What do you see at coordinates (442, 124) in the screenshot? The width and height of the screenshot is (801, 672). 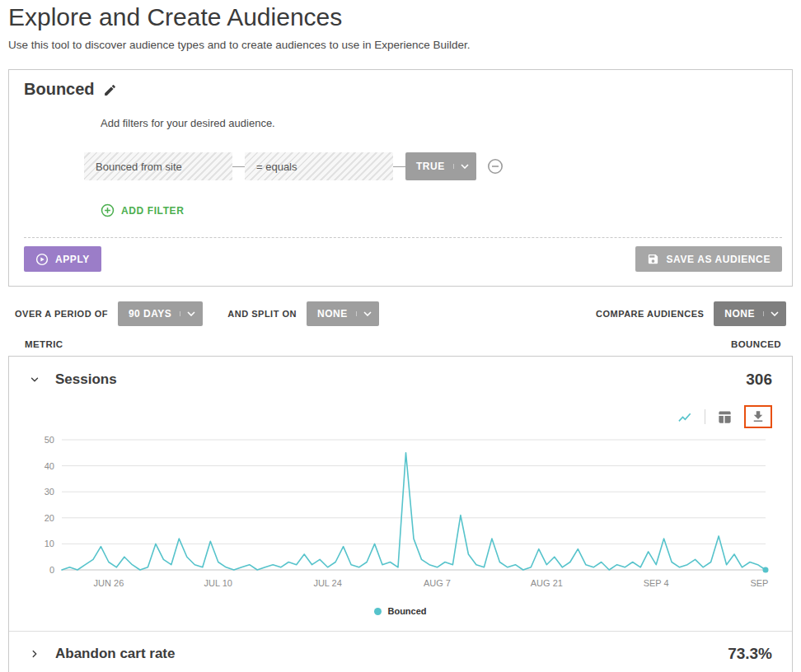 I see `filter-instruction: Add filters for your desired audience.` at bounding box center [442, 124].